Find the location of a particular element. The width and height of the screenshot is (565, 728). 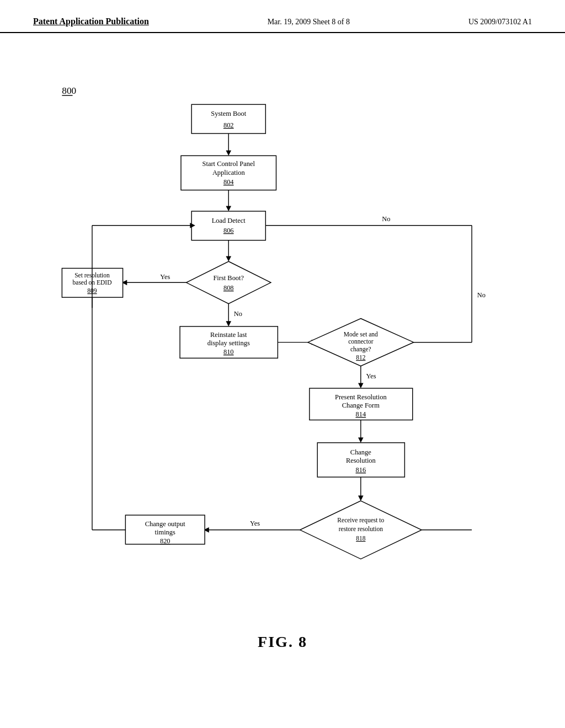

label-no3: No is located at coordinates (238, 314).